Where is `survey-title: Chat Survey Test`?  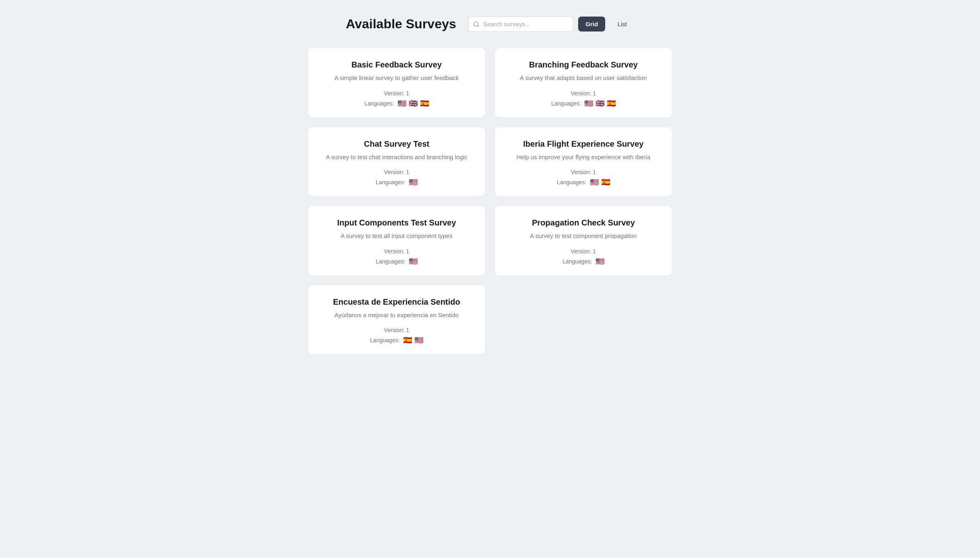 survey-title: Chat Survey Test is located at coordinates (397, 144).